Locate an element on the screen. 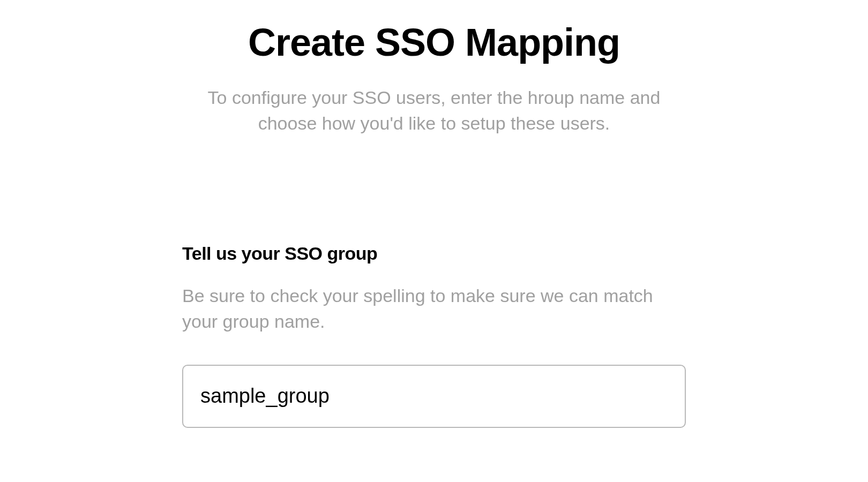 Image resolution: width=868 pixels, height=482 pixels. page-subtitle: To configure your SSO users, enter the h… is located at coordinates (434, 110).